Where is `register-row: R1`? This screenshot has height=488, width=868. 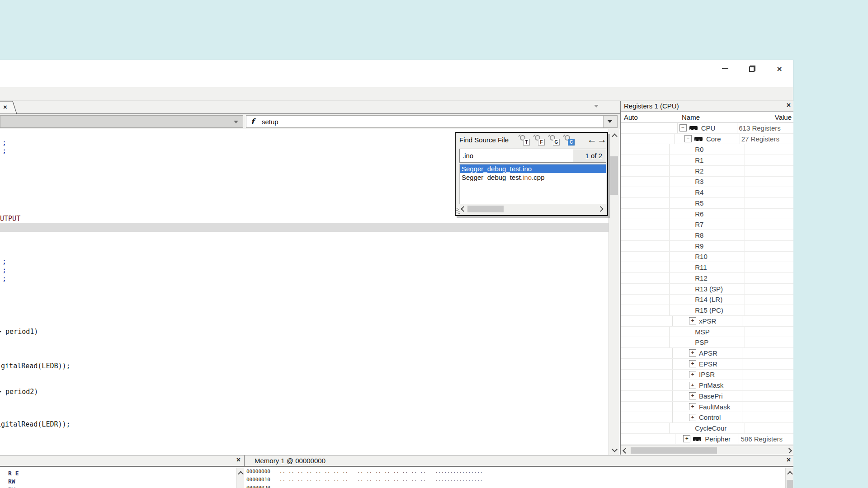 register-row: R1 is located at coordinates (707, 160).